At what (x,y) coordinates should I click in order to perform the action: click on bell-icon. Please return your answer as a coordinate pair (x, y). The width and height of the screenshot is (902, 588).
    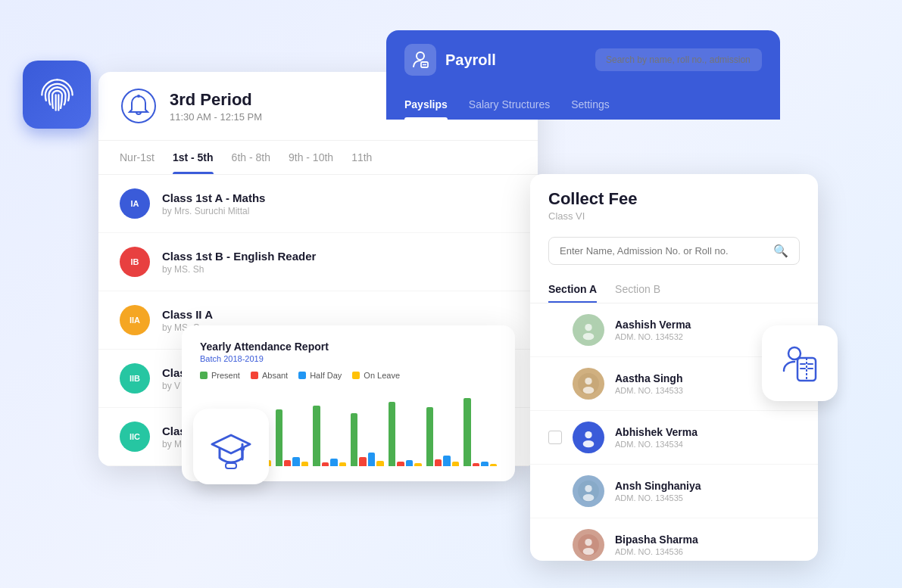
    Looking at the image, I should click on (139, 106).